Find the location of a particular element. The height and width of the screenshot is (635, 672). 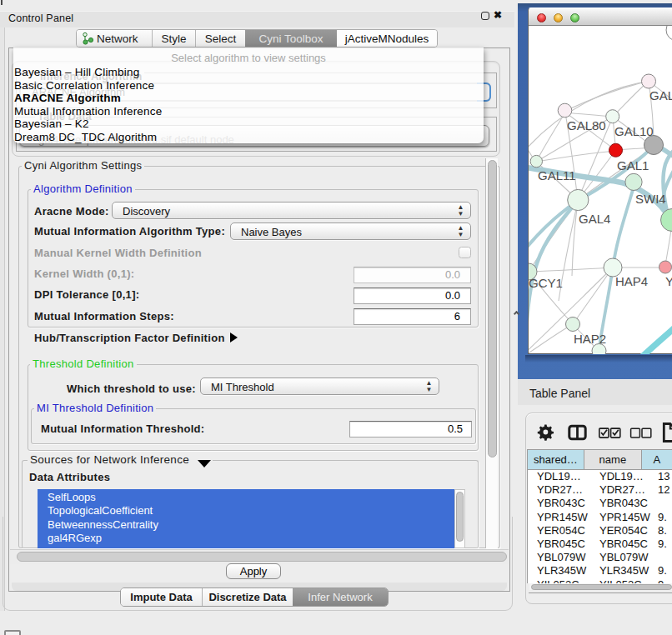

svg-text: GCY1 is located at coordinates (545, 283).